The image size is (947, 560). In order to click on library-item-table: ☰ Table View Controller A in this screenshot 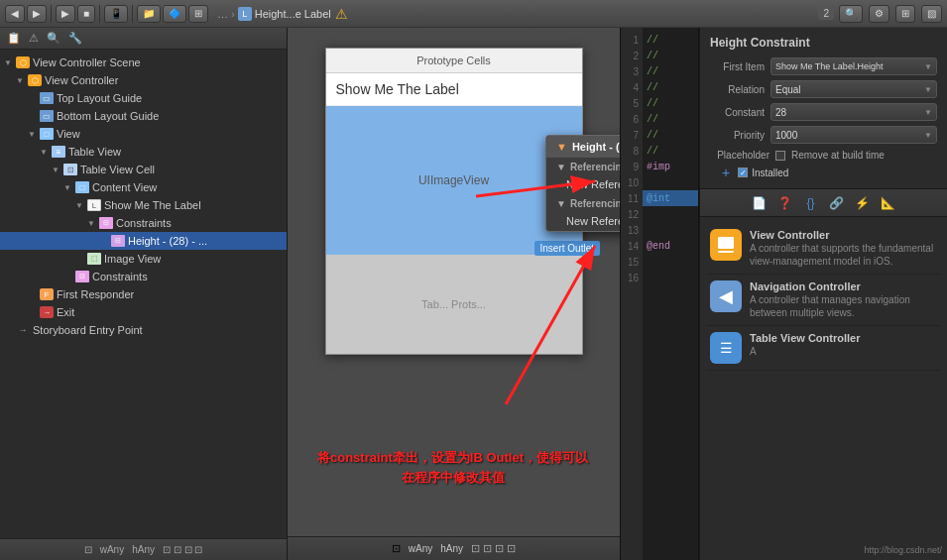, I will do `click(823, 349)`.